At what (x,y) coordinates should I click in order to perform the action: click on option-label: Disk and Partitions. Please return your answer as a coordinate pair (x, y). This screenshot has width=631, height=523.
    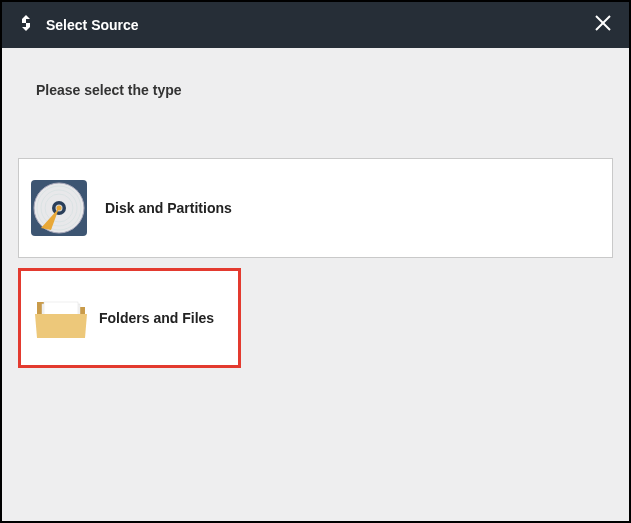
    Looking at the image, I should click on (168, 208).